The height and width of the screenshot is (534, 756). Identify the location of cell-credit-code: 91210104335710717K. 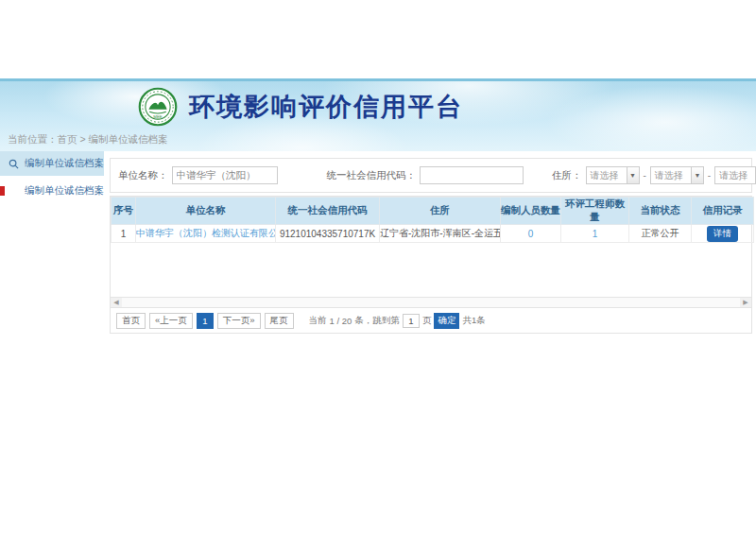
(328, 234).